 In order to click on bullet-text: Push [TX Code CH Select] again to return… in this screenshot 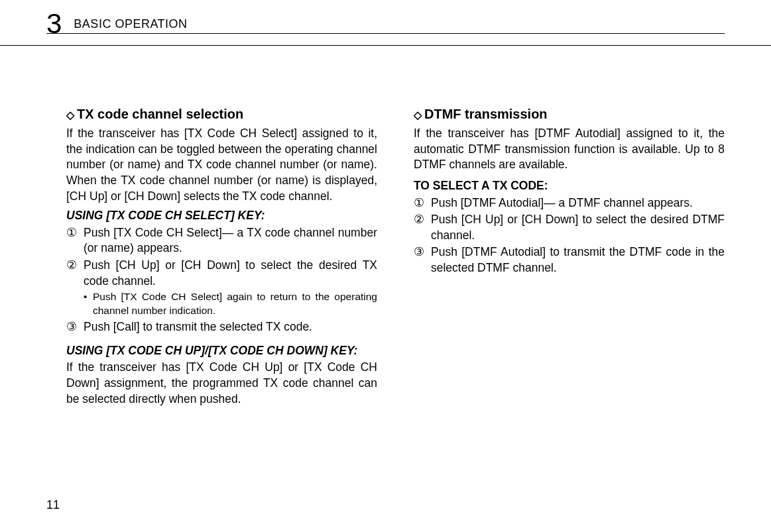, I will do `click(235, 304)`.